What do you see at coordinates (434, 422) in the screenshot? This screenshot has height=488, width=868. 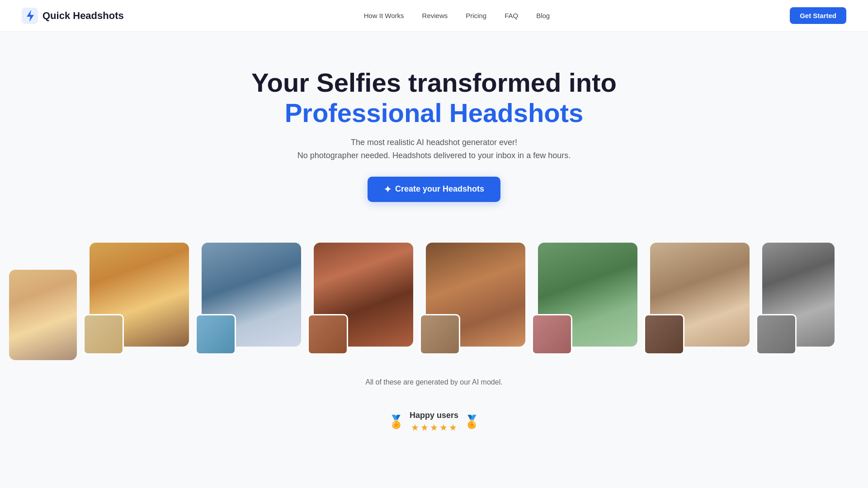 I see `happy-users-badge: 🏅 Happy users ★ ★ ★ ★ ★ 🏅` at bounding box center [434, 422].